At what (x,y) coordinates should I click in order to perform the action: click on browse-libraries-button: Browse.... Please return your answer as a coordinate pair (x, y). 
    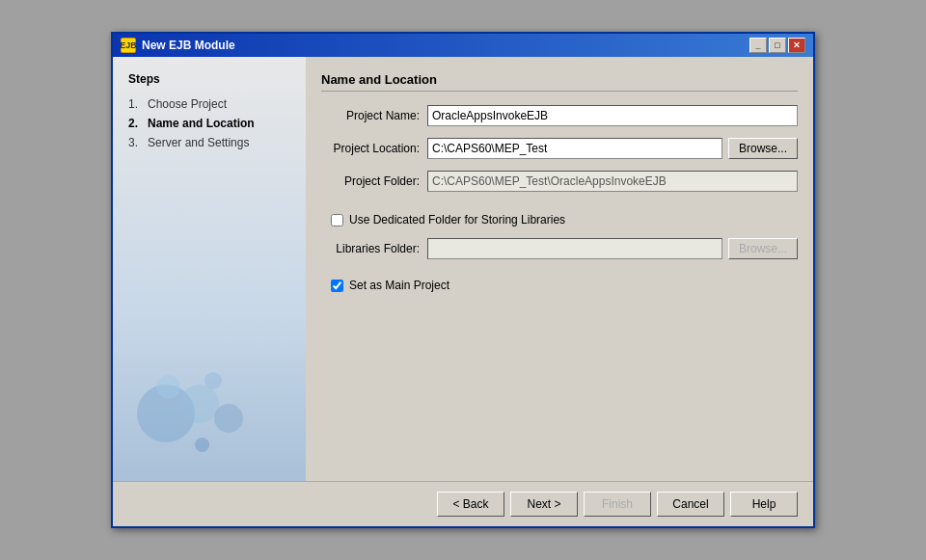
    Looking at the image, I should click on (763, 249).